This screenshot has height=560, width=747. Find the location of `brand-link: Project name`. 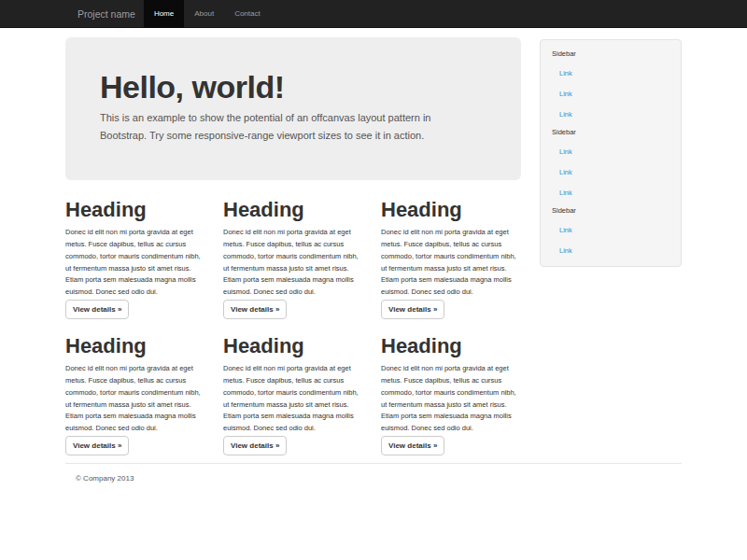

brand-link: Project name is located at coordinates (105, 14).